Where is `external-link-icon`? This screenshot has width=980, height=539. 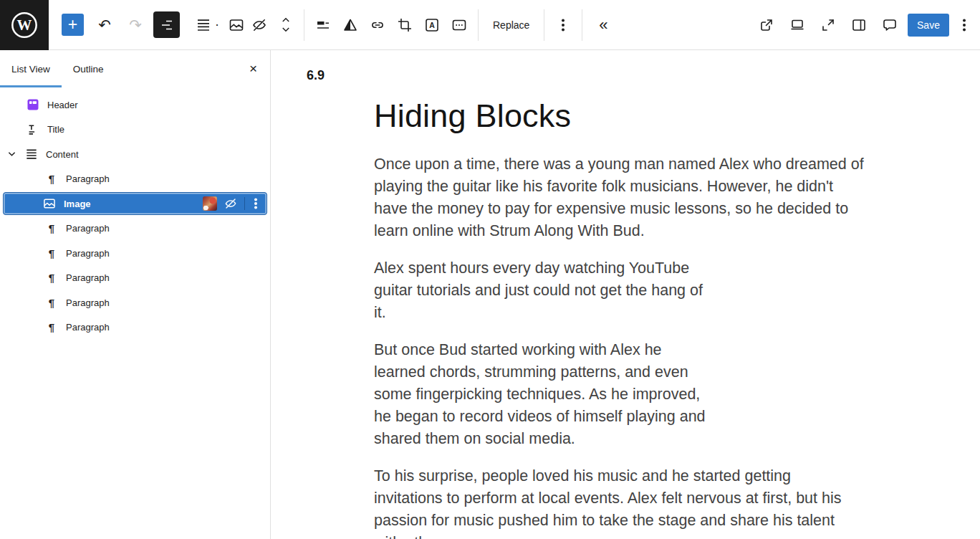 external-link-icon is located at coordinates (767, 25).